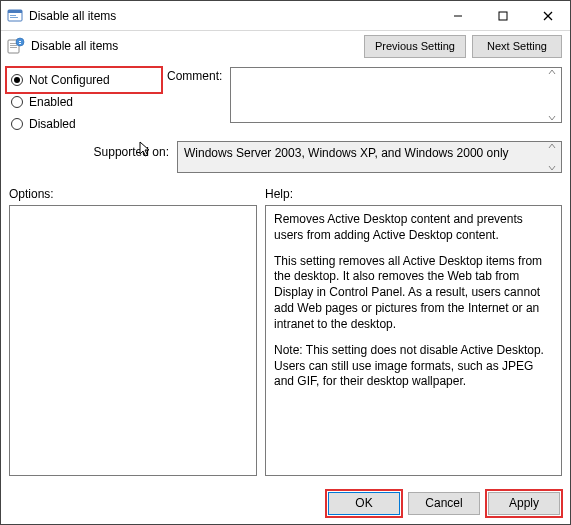 The height and width of the screenshot is (525, 571). Describe the element at coordinates (548, 16) in the screenshot. I see `close-button` at that location.